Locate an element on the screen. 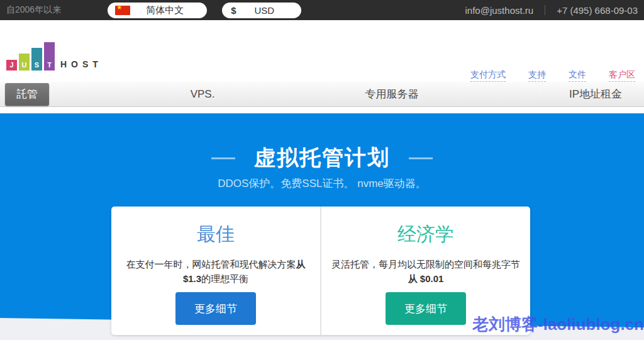  watermark: 老刘博客-laoliublog.cn is located at coordinates (558, 325).